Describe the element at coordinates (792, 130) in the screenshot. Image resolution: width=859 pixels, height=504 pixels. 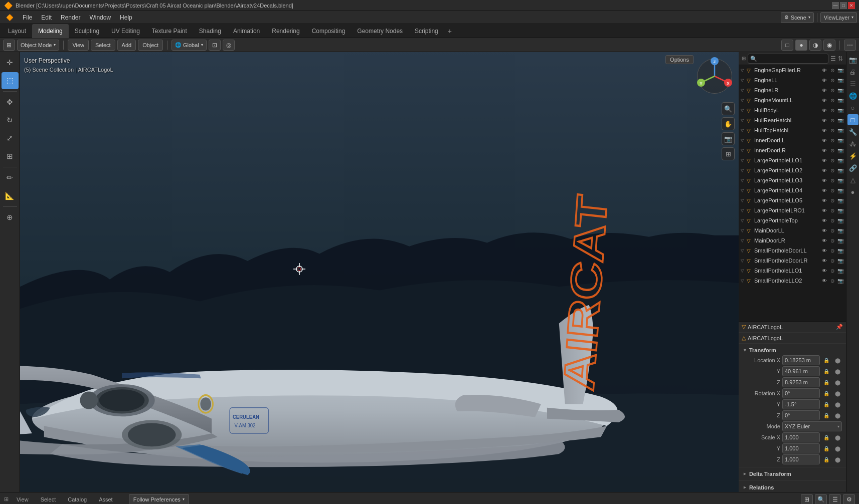
I see `outliner-item: ▽ ▽ HullTopHatchL 👁 ⊙ 📷` at that location.